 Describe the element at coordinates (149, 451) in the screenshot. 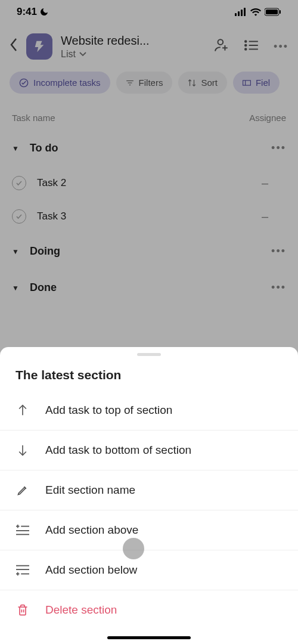

I see `add-task-bottom-item: Add task to bottom of section` at that location.